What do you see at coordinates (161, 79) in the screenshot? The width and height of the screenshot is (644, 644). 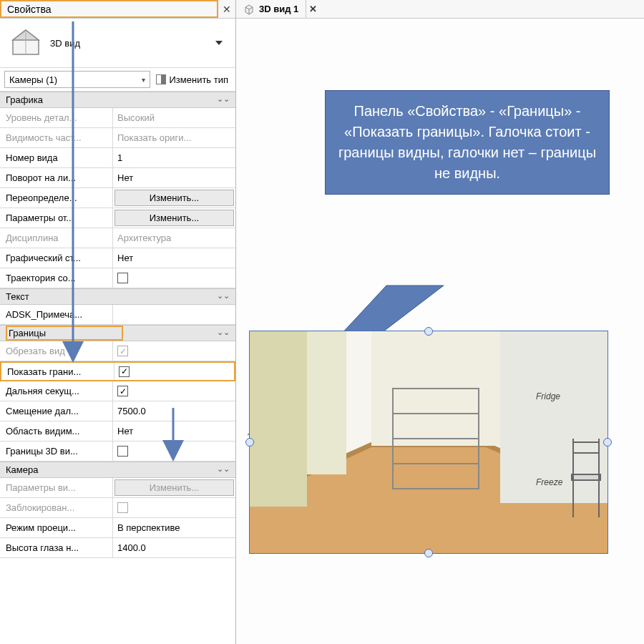 I see `edit-type-icon` at bounding box center [161, 79].